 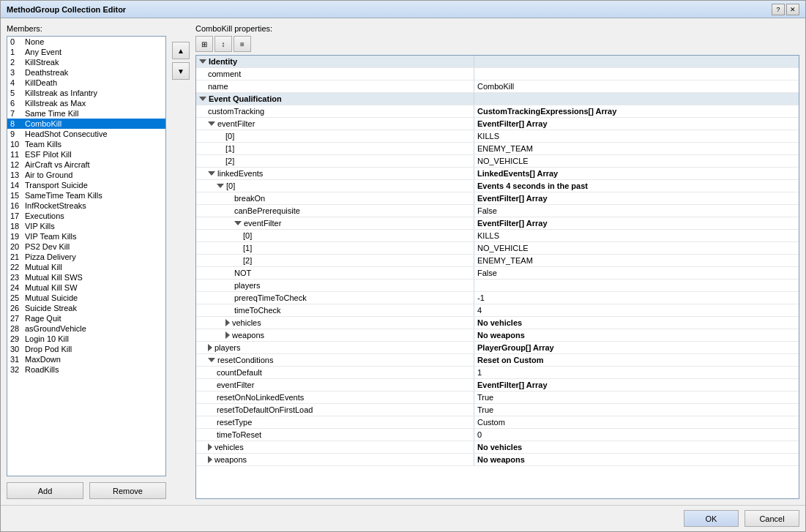 What do you see at coordinates (498, 348) in the screenshot?
I see `grid-row: playersPlayerGroup[] Array` at bounding box center [498, 348].